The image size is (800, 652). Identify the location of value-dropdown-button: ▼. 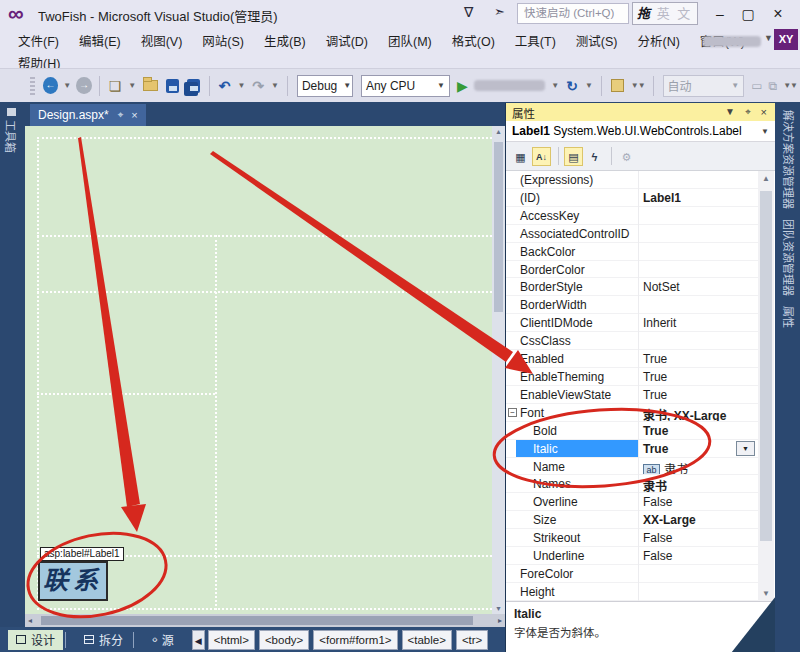
(746, 448).